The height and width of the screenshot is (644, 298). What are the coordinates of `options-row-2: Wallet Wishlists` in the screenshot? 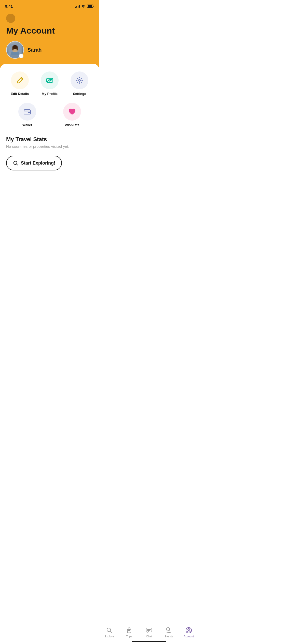 It's located at (50, 115).